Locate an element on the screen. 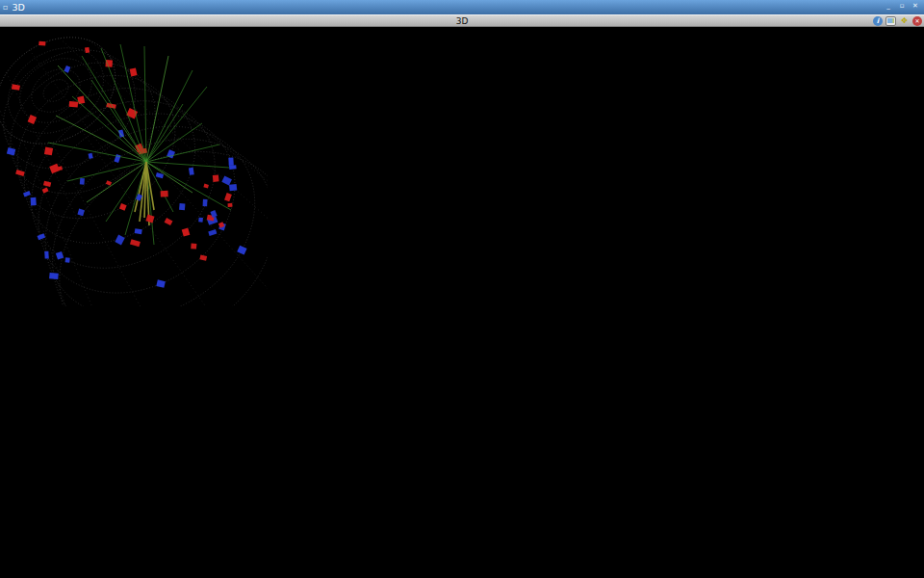 This screenshot has height=578, width=924. close-view-icon: ✕ is located at coordinates (917, 21).